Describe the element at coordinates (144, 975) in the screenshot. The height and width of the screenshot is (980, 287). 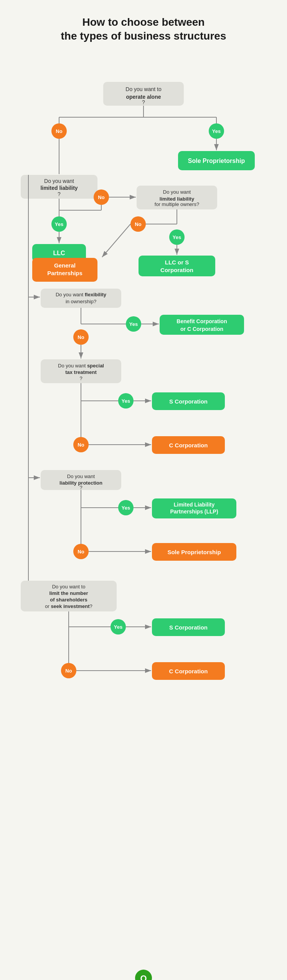
I see `logo-area: Q INTUIT quickbooks` at that location.